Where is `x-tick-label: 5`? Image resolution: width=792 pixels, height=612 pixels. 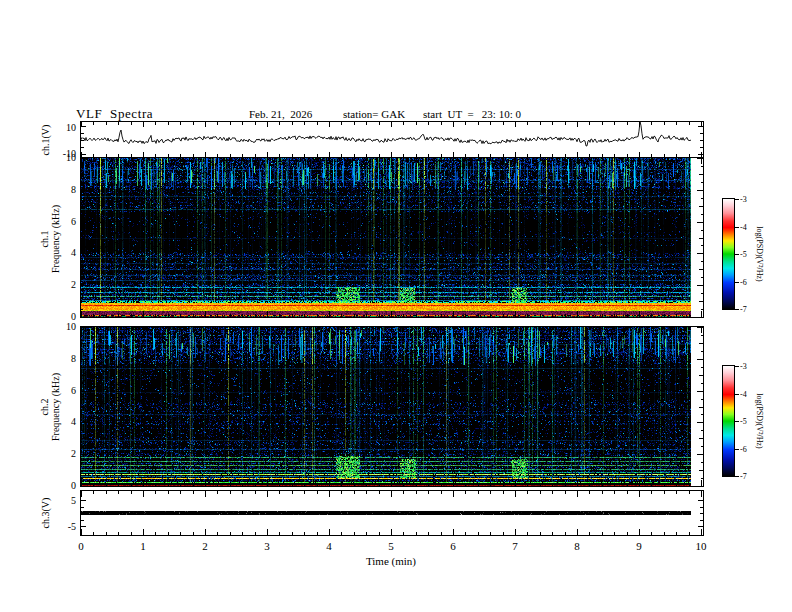
x-tick-label: 5 is located at coordinates (391, 546).